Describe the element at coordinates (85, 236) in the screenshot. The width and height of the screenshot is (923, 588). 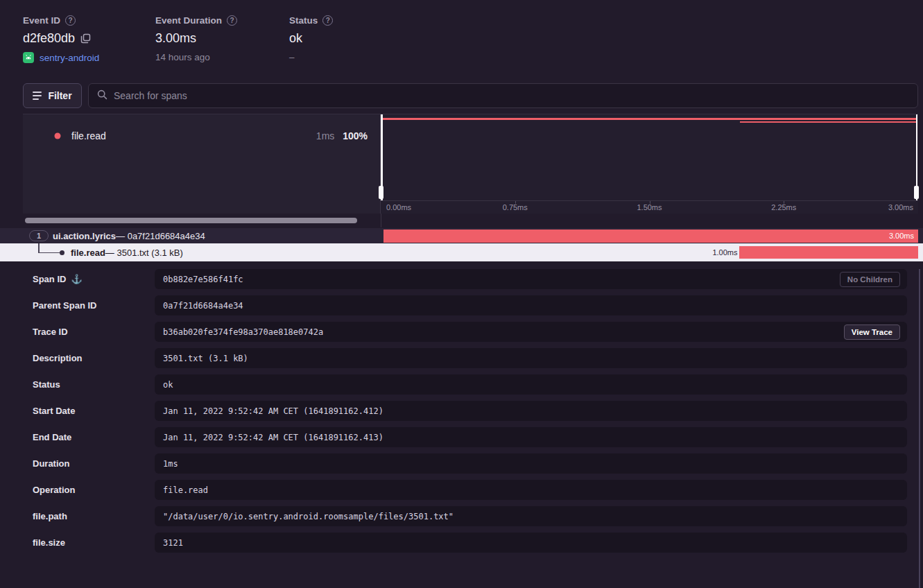
I see `span-op: ui.action.lyrics` at that location.